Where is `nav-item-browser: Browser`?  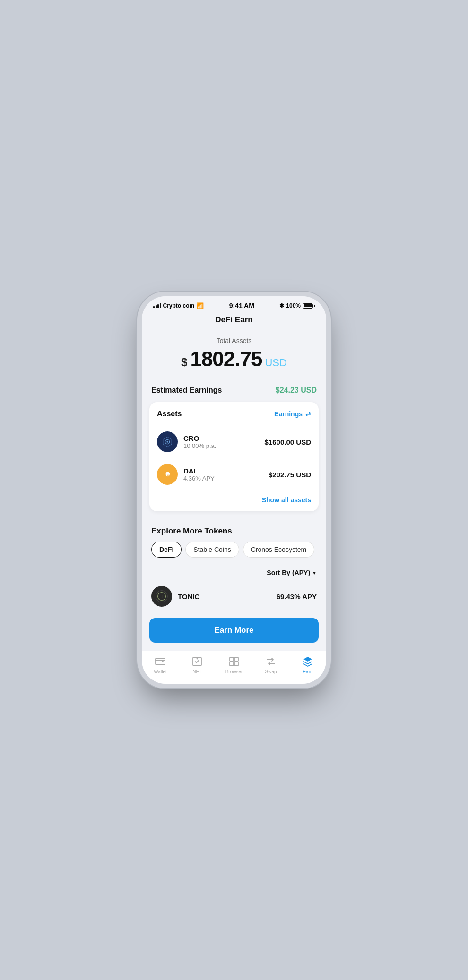 nav-item-browser: Browser is located at coordinates (234, 665).